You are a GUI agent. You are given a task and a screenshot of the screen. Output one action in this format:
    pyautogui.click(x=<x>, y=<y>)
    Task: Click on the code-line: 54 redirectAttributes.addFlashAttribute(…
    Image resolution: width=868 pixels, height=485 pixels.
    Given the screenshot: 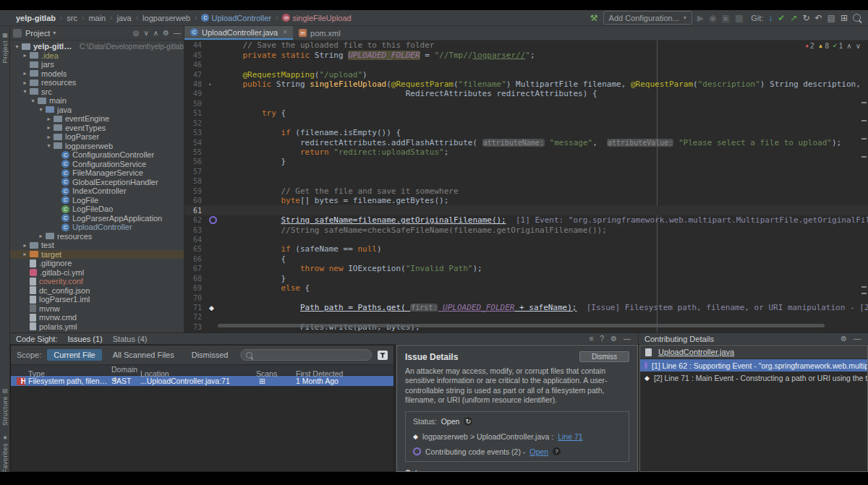 What is the action you would take?
    pyautogui.click(x=527, y=142)
    